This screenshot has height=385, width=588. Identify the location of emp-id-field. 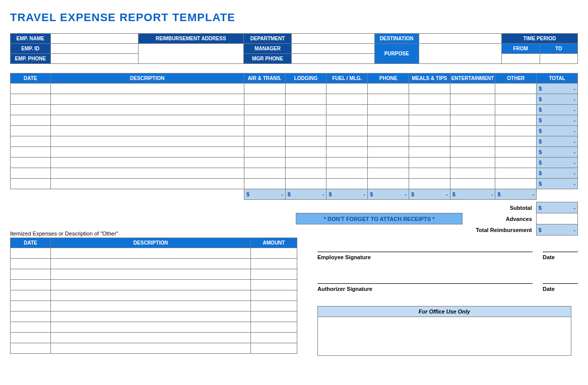
(94, 49).